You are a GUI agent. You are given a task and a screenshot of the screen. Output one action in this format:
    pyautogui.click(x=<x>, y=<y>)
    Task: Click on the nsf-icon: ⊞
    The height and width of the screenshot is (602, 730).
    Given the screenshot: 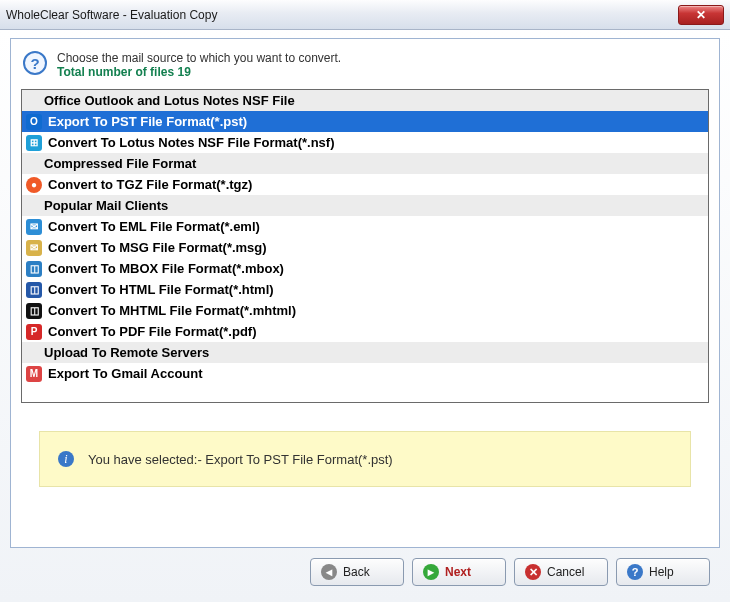 What is the action you would take?
    pyautogui.click(x=34, y=143)
    